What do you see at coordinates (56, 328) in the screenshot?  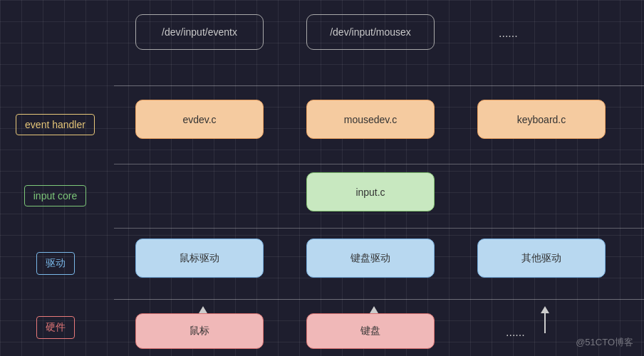 I see `row-label-hardware: 硬件` at bounding box center [56, 328].